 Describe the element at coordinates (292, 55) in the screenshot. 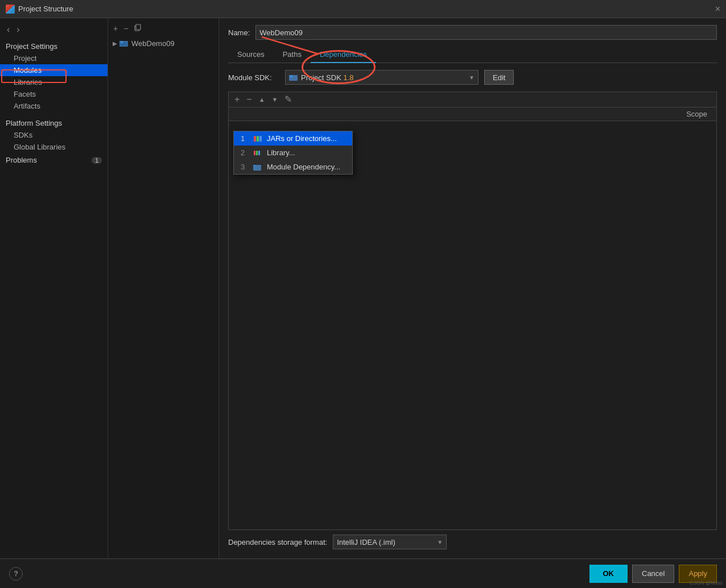

I see `tab-paths: Paths` at that location.